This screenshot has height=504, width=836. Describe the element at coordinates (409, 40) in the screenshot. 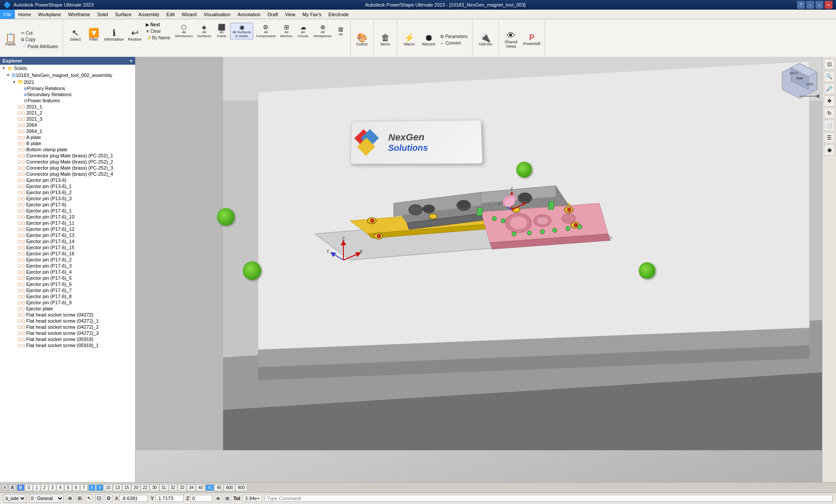

I see `macro-button: ⚡ Macro` at that location.